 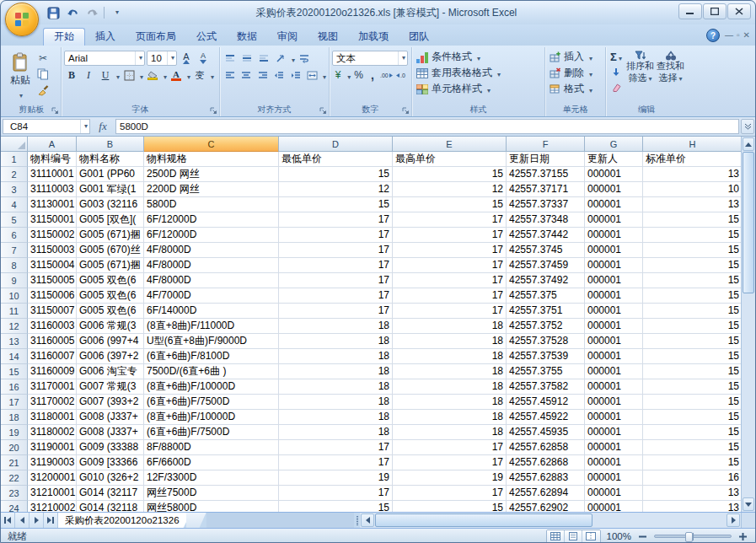 What do you see at coordinates (52, 493) in the screenshot?
I see `cell-A23: 31210001` at bounding box center [52, 493].